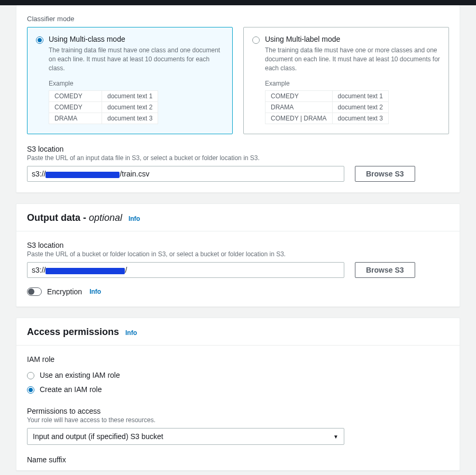 This screenshot has width=476, height=475. Describe the element at coordinates (352, 59) in the screenshot. I see `multi-label-desc: The training data file must have one or …` at that location.